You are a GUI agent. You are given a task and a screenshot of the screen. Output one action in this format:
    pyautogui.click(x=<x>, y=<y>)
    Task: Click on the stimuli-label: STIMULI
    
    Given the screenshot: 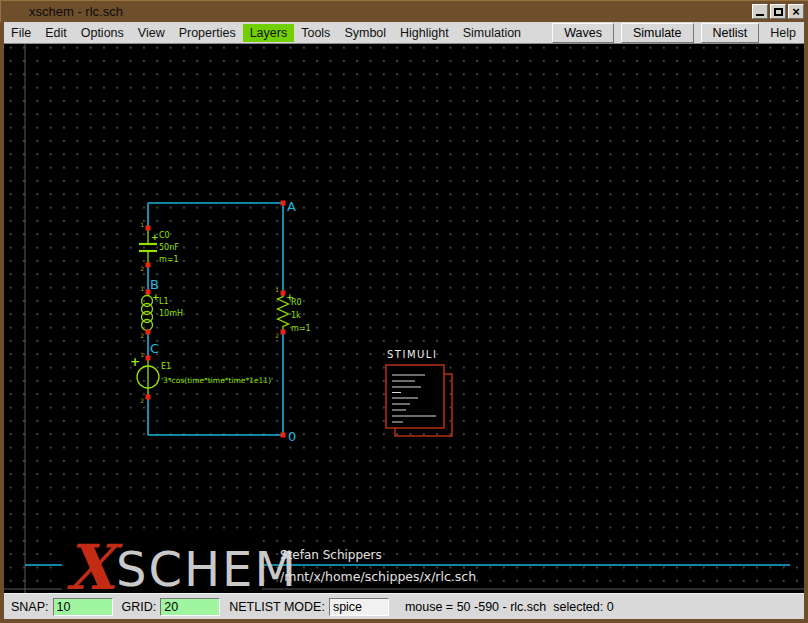 What is the action you would take?
    pyautogui.click(x=412, y=354)
    